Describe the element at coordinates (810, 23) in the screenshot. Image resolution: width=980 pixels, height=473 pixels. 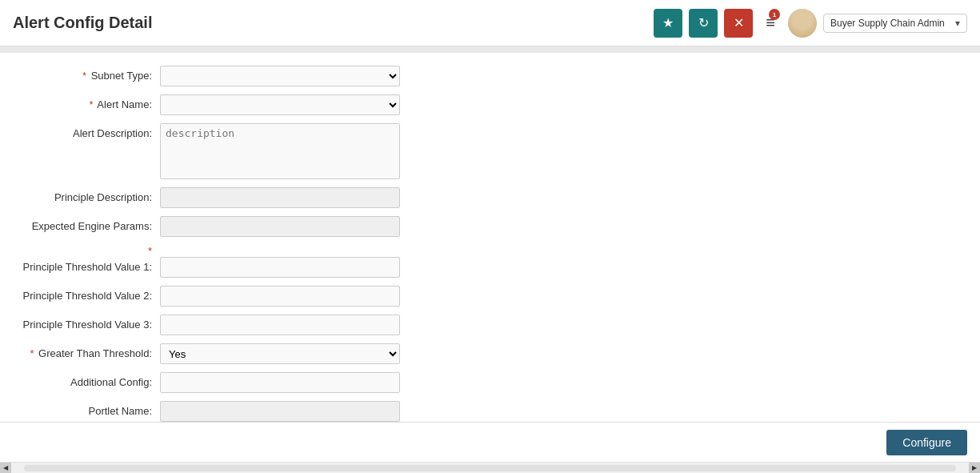
I see `header-actions: ★ ↻ ✕ ≡ 1 Buyer Supply Chain Admin ▾` at that location.